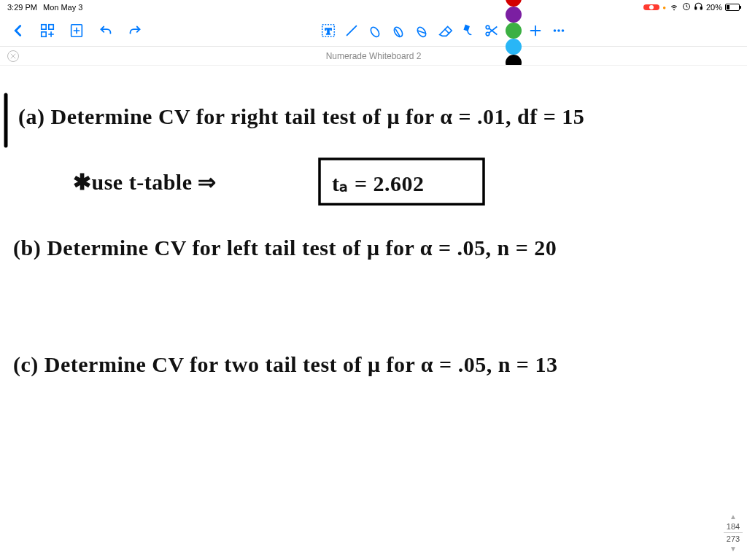 This screenshot has height=560, width=747. I want to click on eraser-tool-button, so click(445, 31).